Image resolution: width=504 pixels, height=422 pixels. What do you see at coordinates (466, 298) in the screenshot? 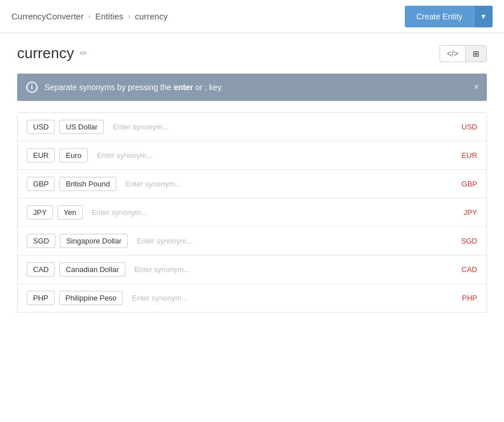
I see `currency-value: PHP` at bounding box center [466, 298].